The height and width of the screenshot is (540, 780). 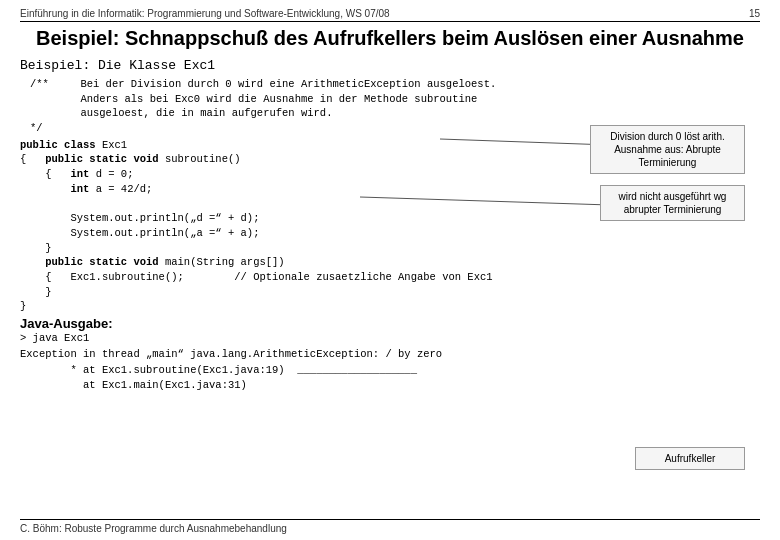 What do you see at coordinates (390, 371) in the screenshot?
I see `java-cmd-3: * at Exc1.subroutine(Exc1.java:19) _____…` at bounding box center [390, 371].